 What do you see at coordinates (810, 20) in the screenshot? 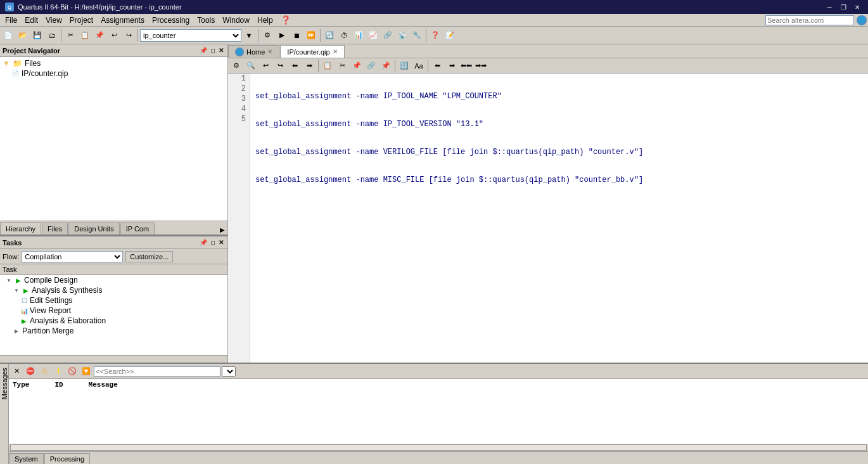
I see `search-input` at bounding box center [810, 20].